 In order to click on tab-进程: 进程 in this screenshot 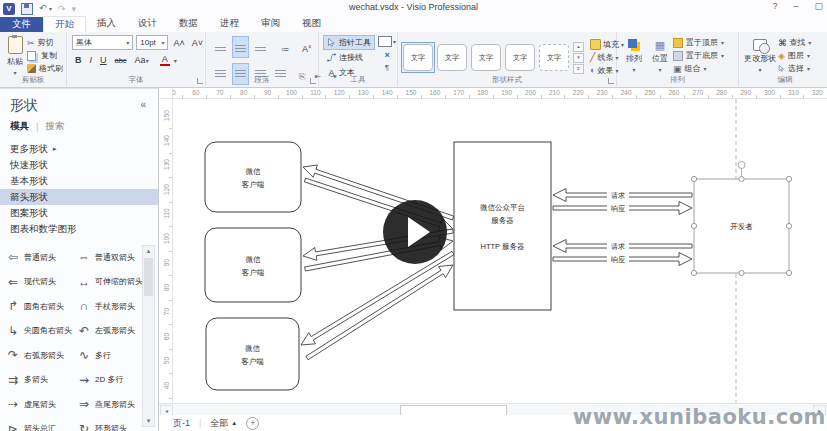, I will do `click(230, 24)`.